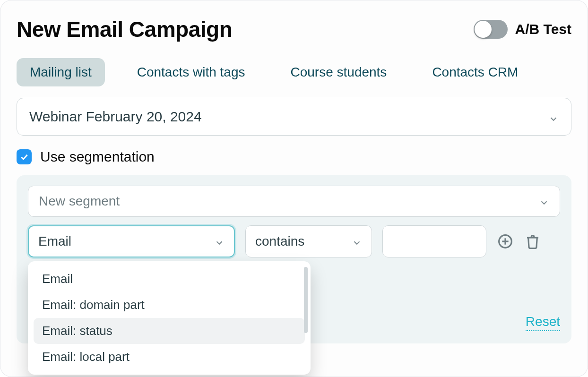 The height and width of the screenshot is (377, 588). I want to click on rule-operator-select: contains, so click(309, 241).